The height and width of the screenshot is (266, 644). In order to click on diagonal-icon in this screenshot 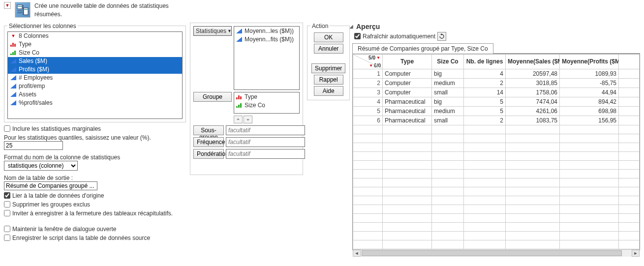, I will do `click(368, 61)`.